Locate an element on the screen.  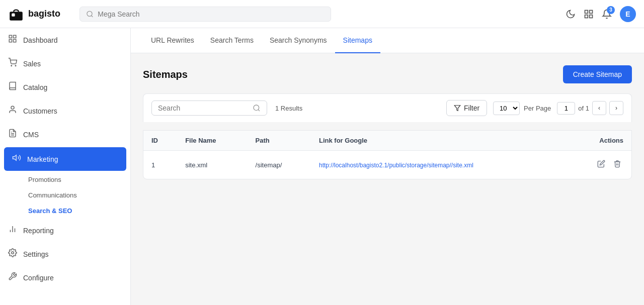
col-actions: Actions is located at coordinates (599, 141).